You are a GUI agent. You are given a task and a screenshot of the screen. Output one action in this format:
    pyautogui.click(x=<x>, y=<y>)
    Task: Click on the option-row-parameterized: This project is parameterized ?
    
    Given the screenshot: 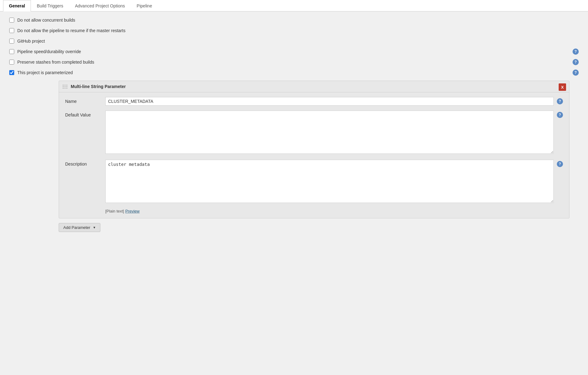 What is the action you would take?
    pyautogui.click(x=294, y=73)
    